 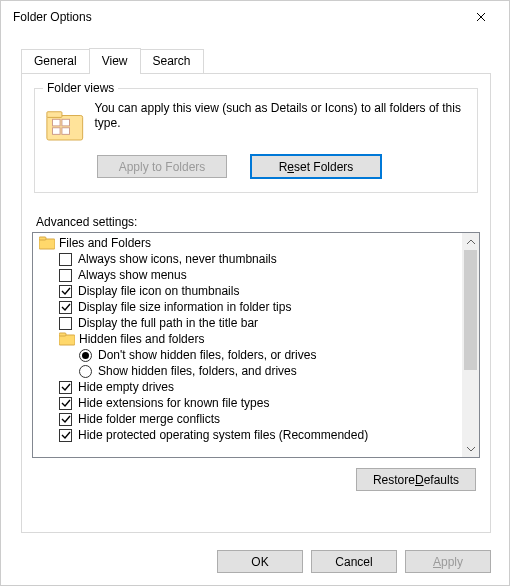 What do you see at coordinates (65, 124) in the screenshot?
I see `folder-views-icon` at bounding box center [65, 124].